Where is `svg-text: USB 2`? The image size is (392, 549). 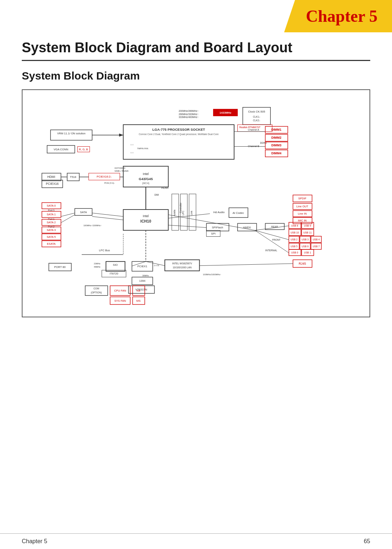
svg-text: USB 2 is located at coordinates (294, 240).